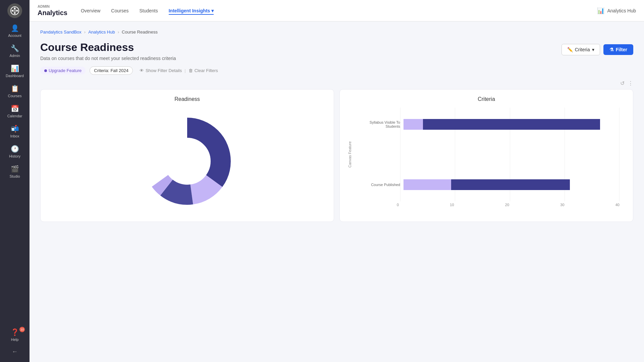 The height and width of the screenshot is (362, 644). I want to click on sidebar-item-account: 👤 Account, so click(15, 31).